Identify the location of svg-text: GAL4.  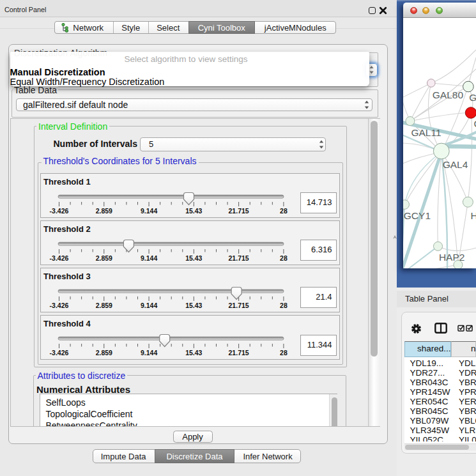
(456, 165).